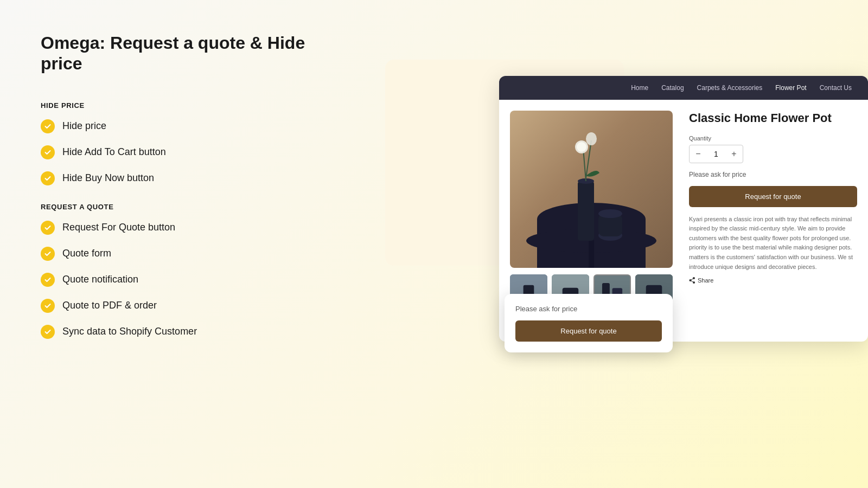  I want to click on nav-item-catalog: Catalog, so click(673, 88).